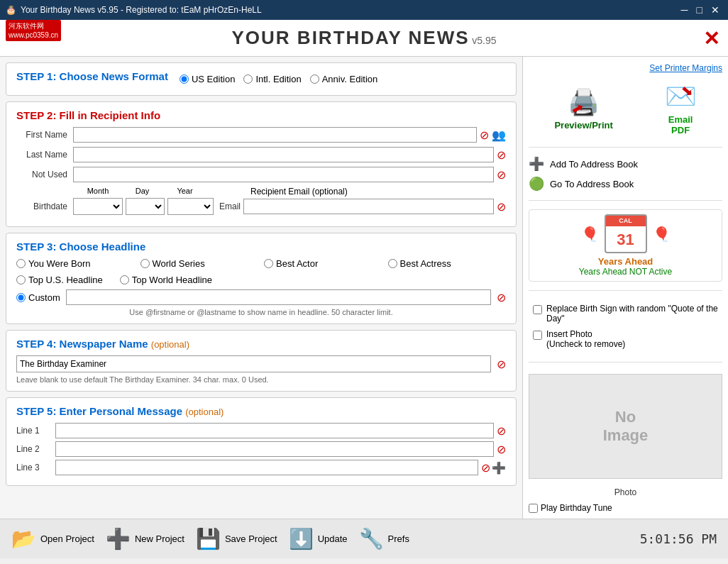  Describe the element at coordinates (190, 206) in the screenshot. I see `year-select` at that location.